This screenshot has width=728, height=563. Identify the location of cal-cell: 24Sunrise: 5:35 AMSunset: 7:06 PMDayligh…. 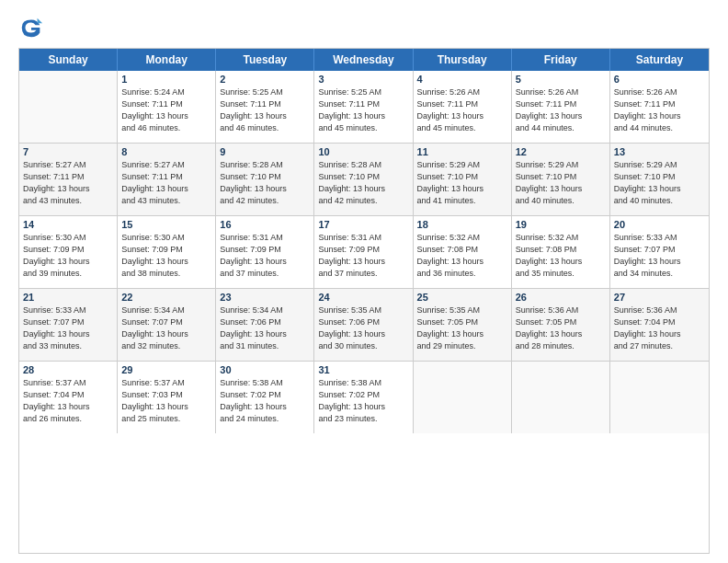
(364, 325).